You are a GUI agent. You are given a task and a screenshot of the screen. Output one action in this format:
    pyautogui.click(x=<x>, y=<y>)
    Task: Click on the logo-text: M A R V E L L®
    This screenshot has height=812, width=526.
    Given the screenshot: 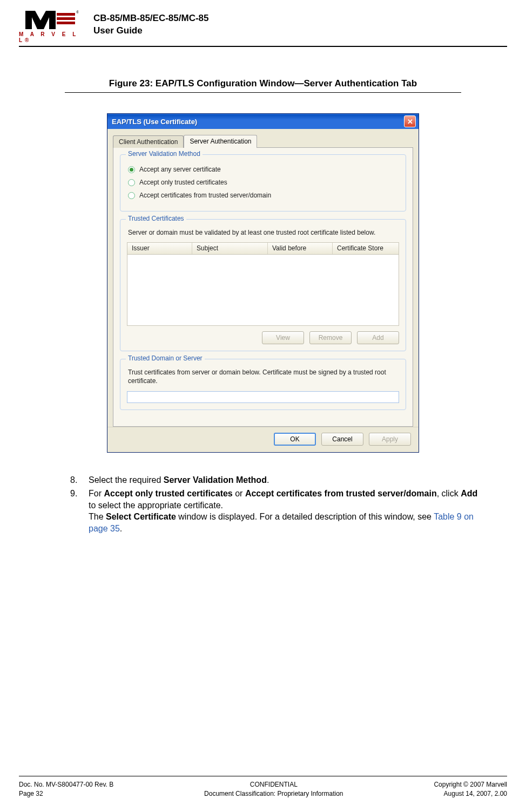 What is the action you would take?
    pyautogui.click(x=51, y=37)
    